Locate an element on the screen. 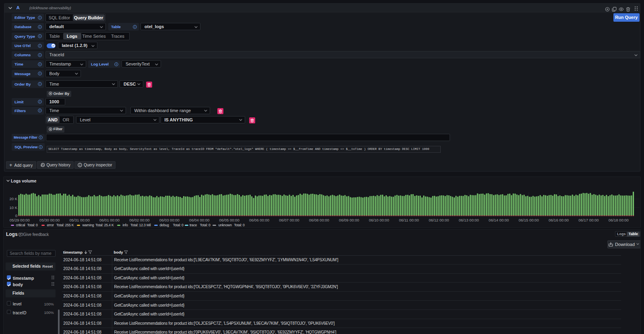 This screenshot has height=334, width=644. svg-text: 10 K is located at coordinates (14, 207).